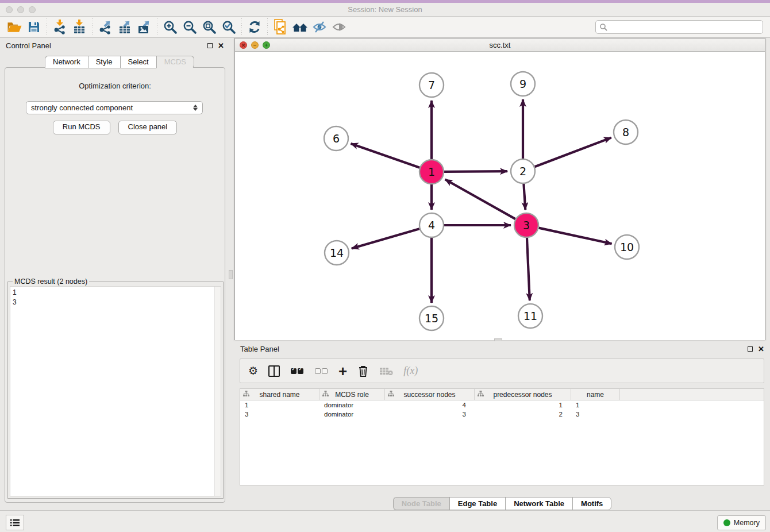 The width and height of the screenshot is (770, 532). Describe the element at coordinates (603, 27) in the screenshot. I see `search-icon` at that location.